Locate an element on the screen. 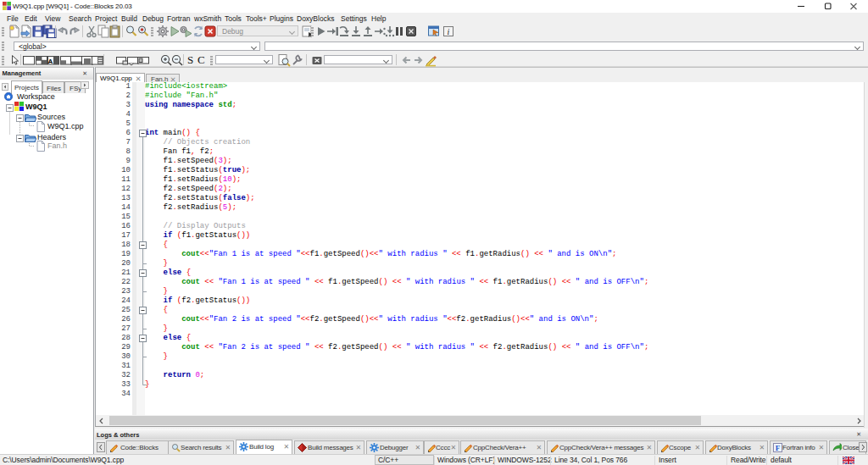 Image resolution: width=868 pixels, height=465 pixels. svg-text: F is located at coordinates (778, 448).